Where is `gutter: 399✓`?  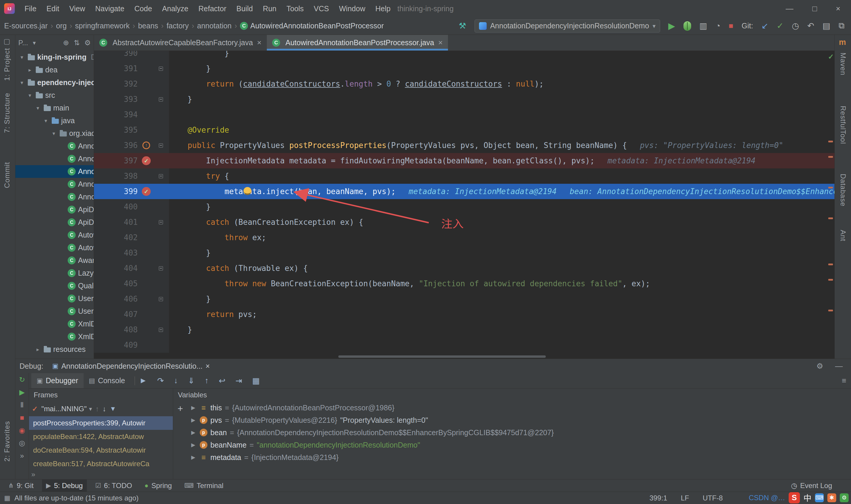 gutter: 399✓ is located at coordinates (132, 192).